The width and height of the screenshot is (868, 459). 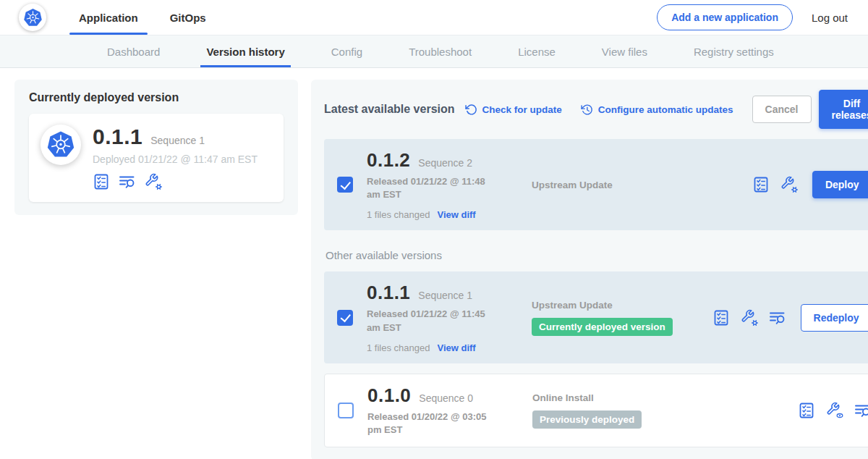 I want to click on deployed-timestamp: Deployed 01/21/22 @ 11:47 am EST, so click(x=175, y=159).